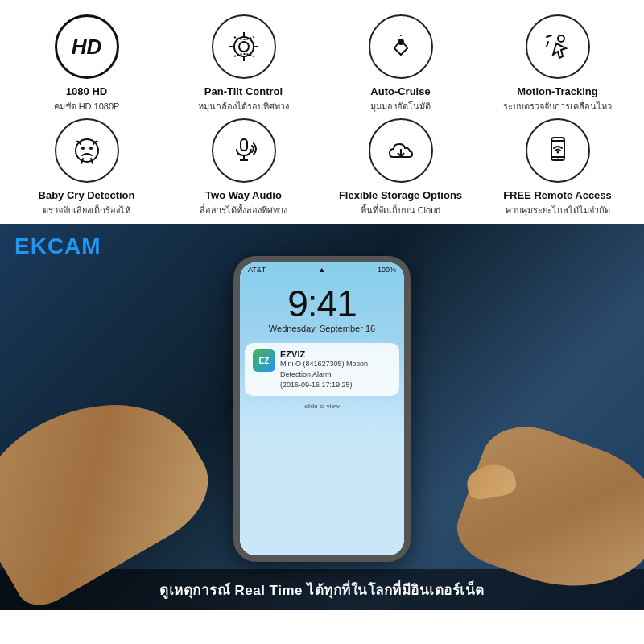 The height and width of the screenshot is (644, 644). What do you see at coordinates (322, 409) in the screenshot?
I see `phone-mockup: AT&T ▲ 100% 9:41 Wednesday, September 16…` at bounding box center [322, 409].